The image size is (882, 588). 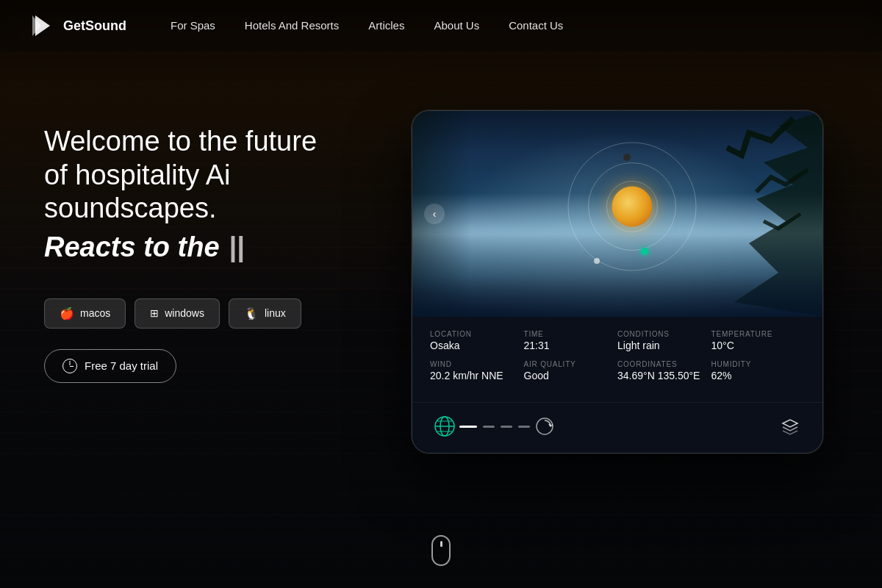 What do you see at coordinates (477, 376) in the screenshot?
I see `wind-value: 20.2 km/hr NNE` at bounding box center [477, 376].